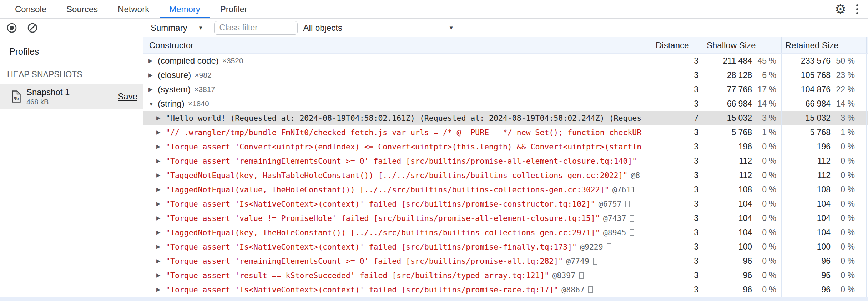 The width and height of the screenshot is (868, 301). What do you see at coordinates (592, 247) in the screenshot?
I see `object-id: @9229` at bounding box center [592, 247].